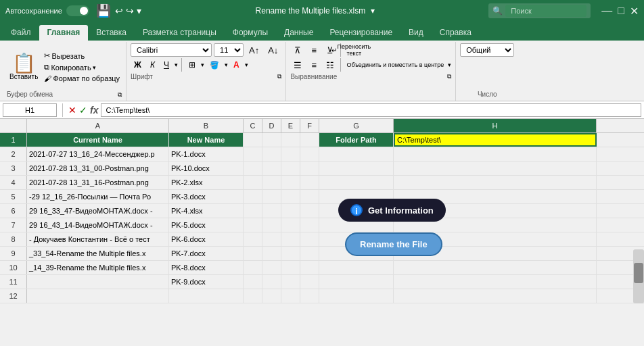  I want to click on align-center-button: ≡, so click(314, 65).